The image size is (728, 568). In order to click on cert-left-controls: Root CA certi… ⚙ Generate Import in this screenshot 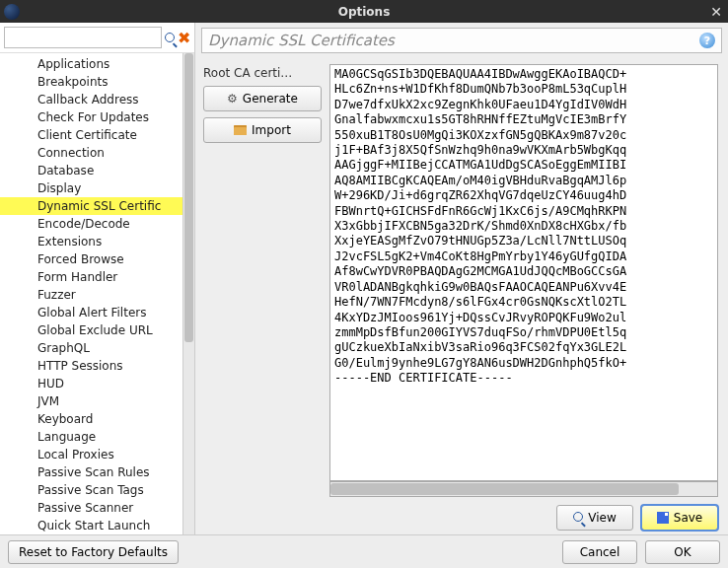, I will do `click(262, 298)`.